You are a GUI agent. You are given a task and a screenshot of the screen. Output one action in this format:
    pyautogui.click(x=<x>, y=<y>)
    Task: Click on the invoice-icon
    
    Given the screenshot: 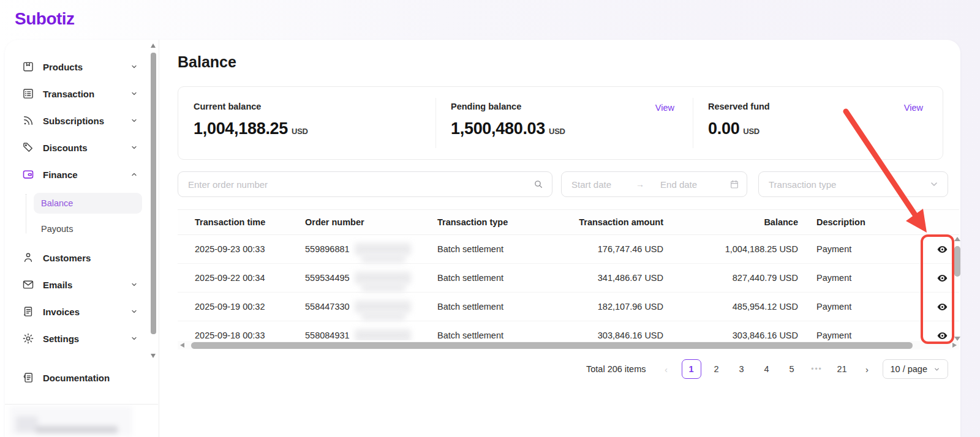 What is the action you would take?
    pyautogui.click(x=28, y=312)
    